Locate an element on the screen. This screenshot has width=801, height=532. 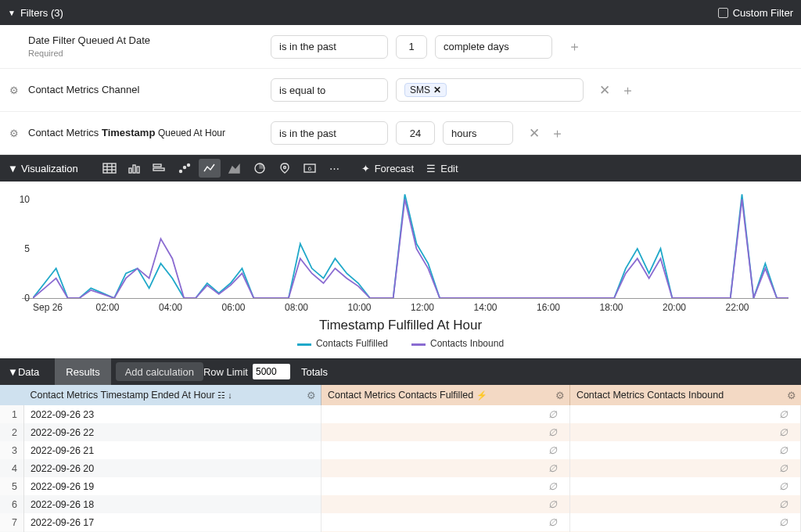
custom-filter-label: Custom Filter is located at coordinates (763, 13).